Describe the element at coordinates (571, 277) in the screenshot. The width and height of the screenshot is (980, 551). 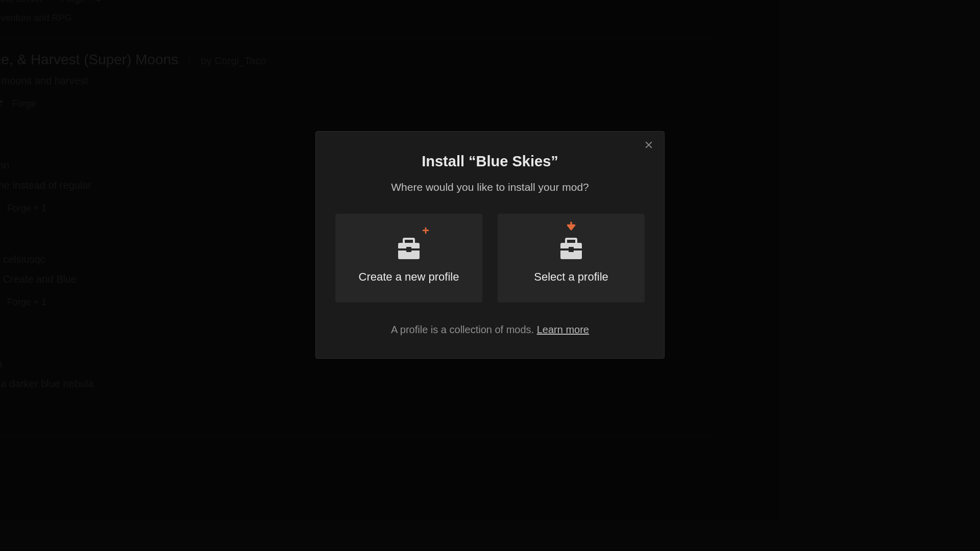
I see `select-profile-label: Select a profile` at that location.